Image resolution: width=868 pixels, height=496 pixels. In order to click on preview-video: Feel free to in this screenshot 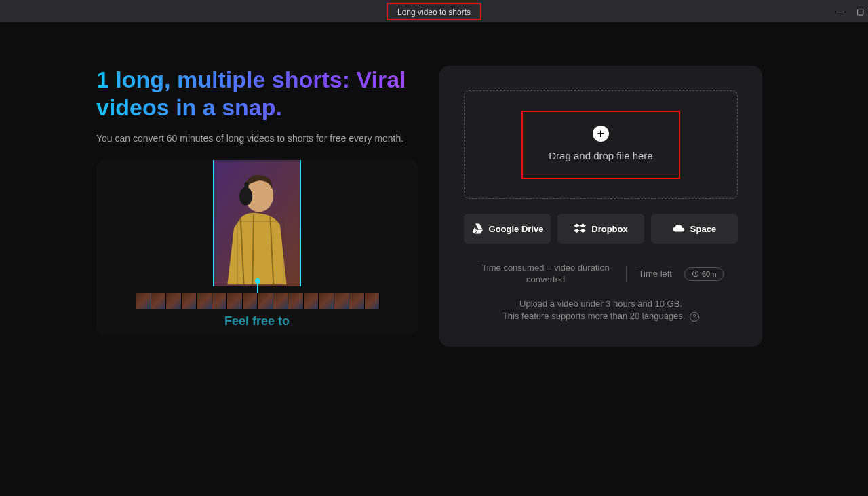, I will do `click(257, 248)`.